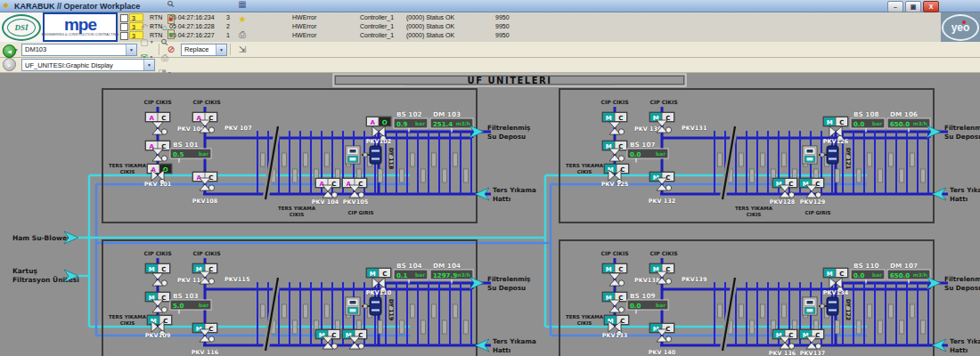 The image size is (980, 356). What do you see at coordinates (25, 271) in the screenshot?
I see `svg-text: Kartuş` at bounding box center [25, 271].